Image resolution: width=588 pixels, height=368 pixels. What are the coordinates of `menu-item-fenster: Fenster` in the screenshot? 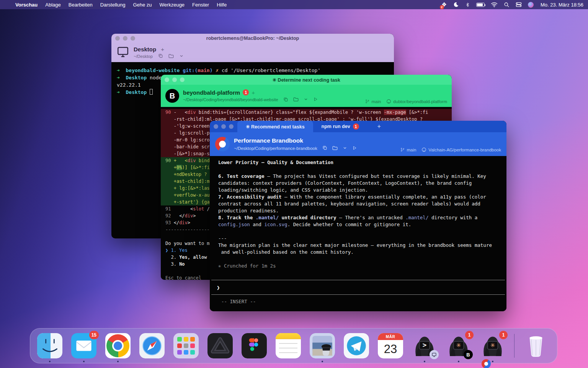 It's located at (201, 5).